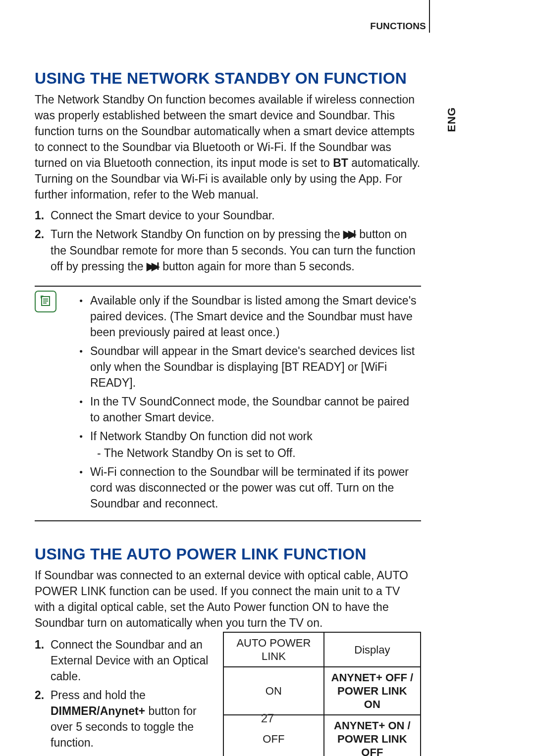 The image size is (535, 756). Describe the element at coordinates (228, 694) in the screenshot. I see `two-column-layout: 1. Connect the Soundbar and an External …` at that location.